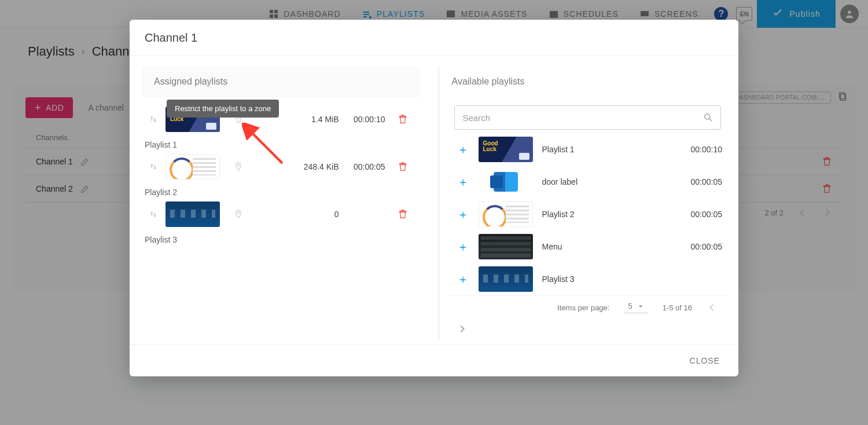 The height and width of the screenshot is (425, 868). Describe the element at coordinates (462, 329) in the screenshot. I see `chevron-right-icon` at that location.